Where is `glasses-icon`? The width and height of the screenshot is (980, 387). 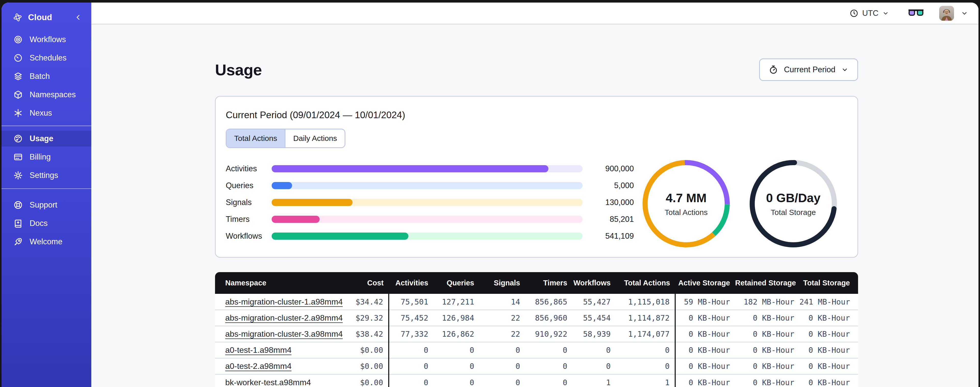 glasses-icon is located at coordinates (916, 13).